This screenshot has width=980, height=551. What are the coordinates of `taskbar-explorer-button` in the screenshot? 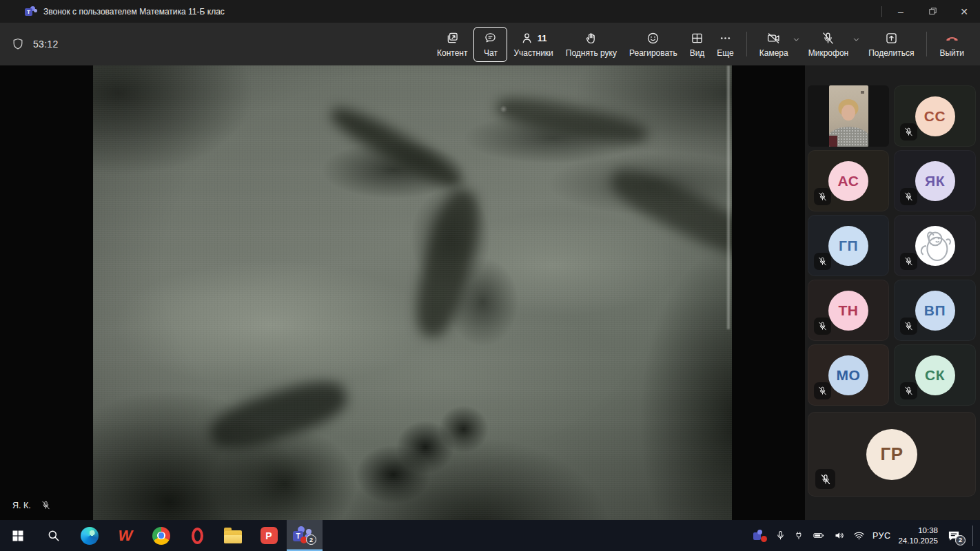 It's located at (233, 536).